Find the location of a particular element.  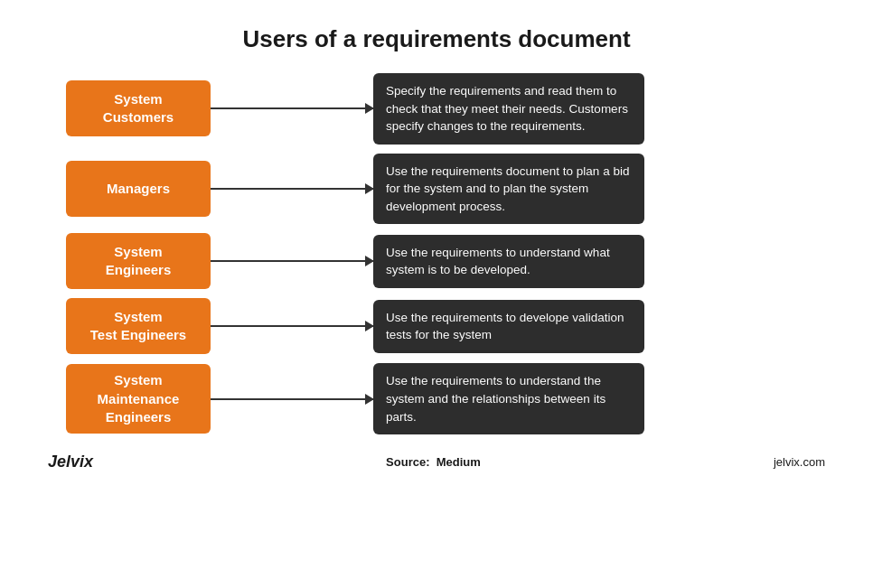

page-title: Users of a requirements document is located at coordinates (436, 40).